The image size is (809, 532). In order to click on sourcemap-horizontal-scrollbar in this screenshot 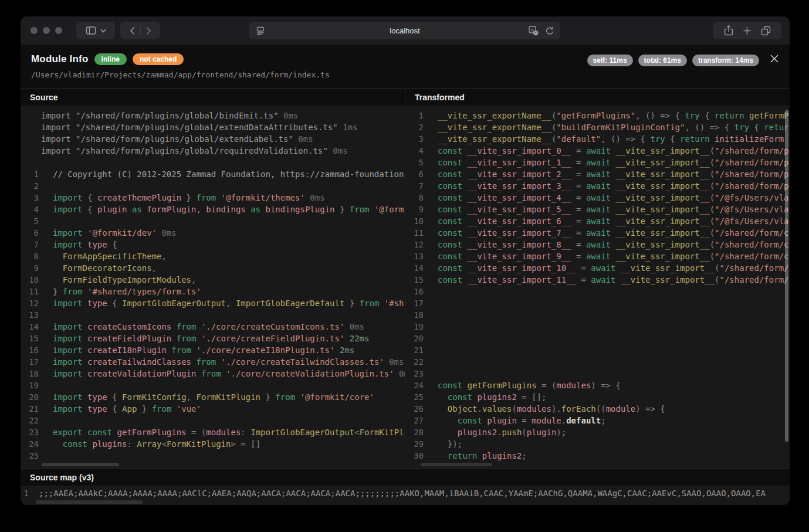, I will do `click(89, 502)`.